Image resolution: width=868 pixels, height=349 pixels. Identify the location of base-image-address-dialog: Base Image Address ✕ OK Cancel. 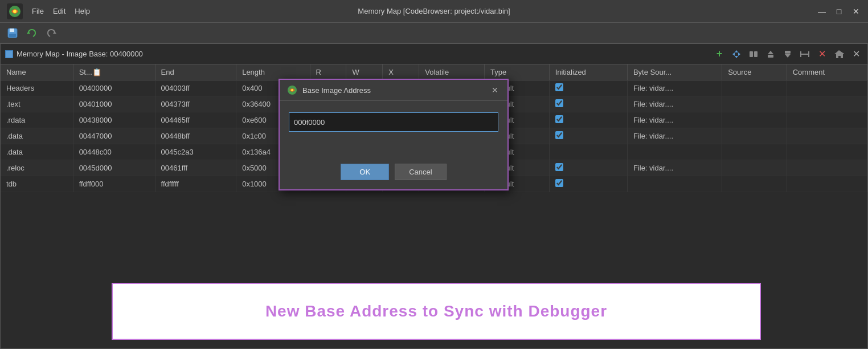
(394, 135).